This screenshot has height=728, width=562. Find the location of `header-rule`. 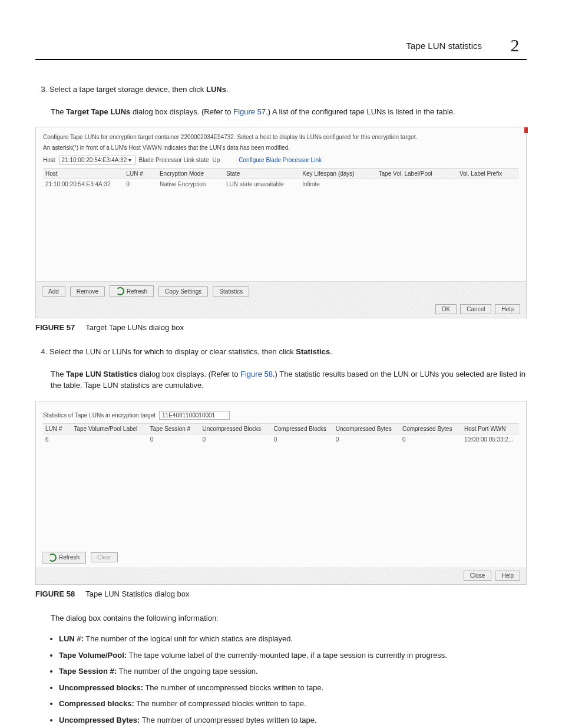

header-rule is located at coordinates (281, 60).